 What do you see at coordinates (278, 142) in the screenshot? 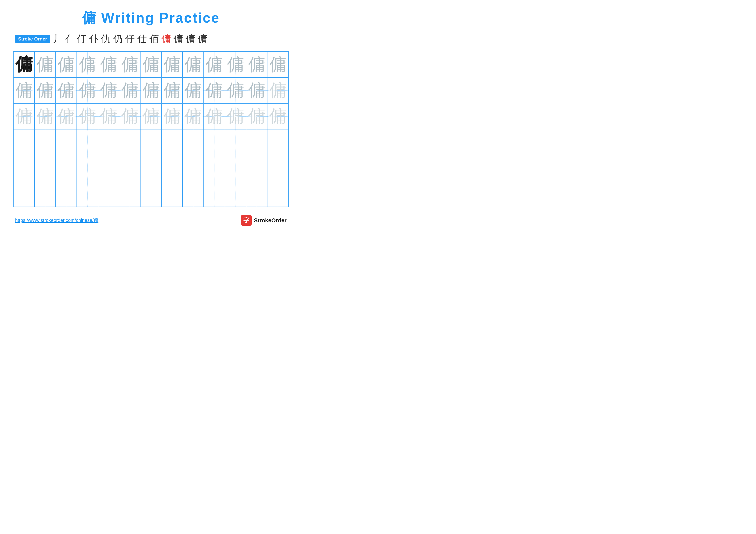
I see `grid-cell-r4c13` at bounding box center [278, 142].